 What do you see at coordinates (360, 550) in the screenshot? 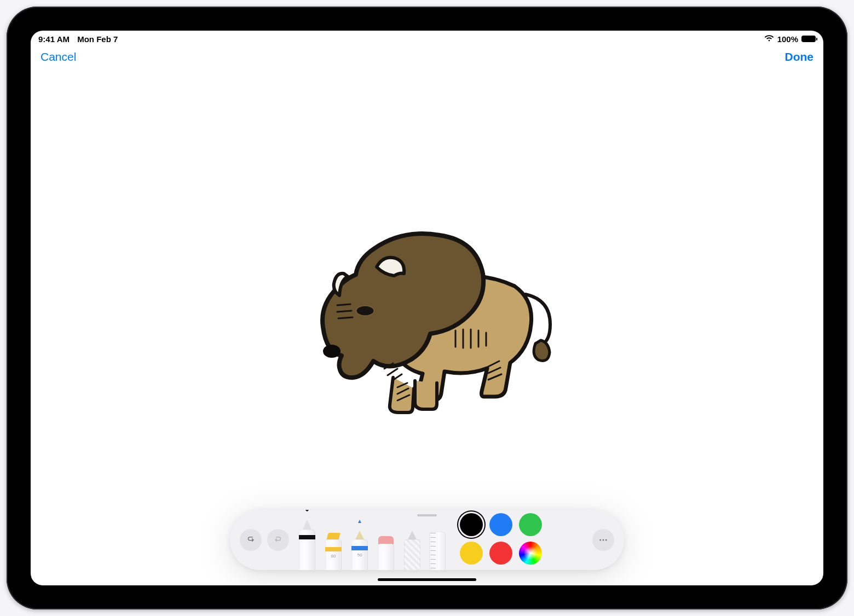
I see `pencil-tool: 50` at bounding box center [360, 550].